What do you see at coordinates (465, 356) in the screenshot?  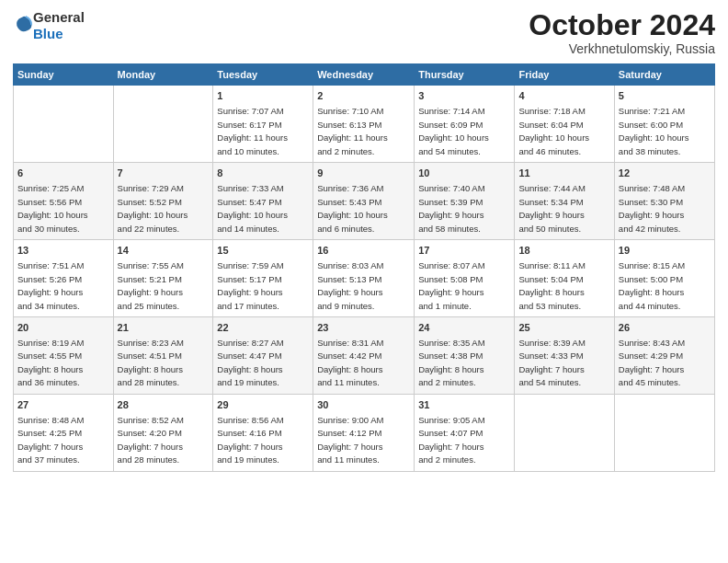 I see `calendar-cell: 24Sunrise: 8:35 AM Sunset: 4:38 PM Dayli…` at bounding box center [465, 356].